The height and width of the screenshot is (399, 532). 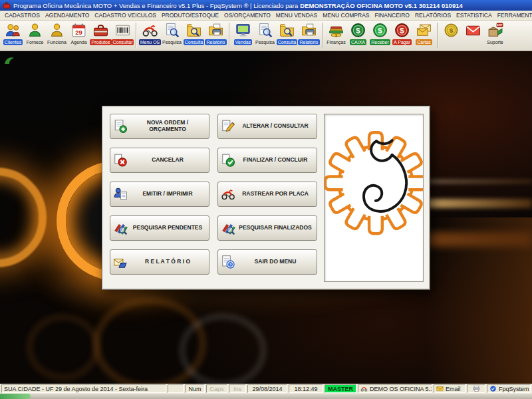 I want to click on menu-item-cadastro-veiculos: CADASTRO VEICULOS, so click(x=125, y=15).